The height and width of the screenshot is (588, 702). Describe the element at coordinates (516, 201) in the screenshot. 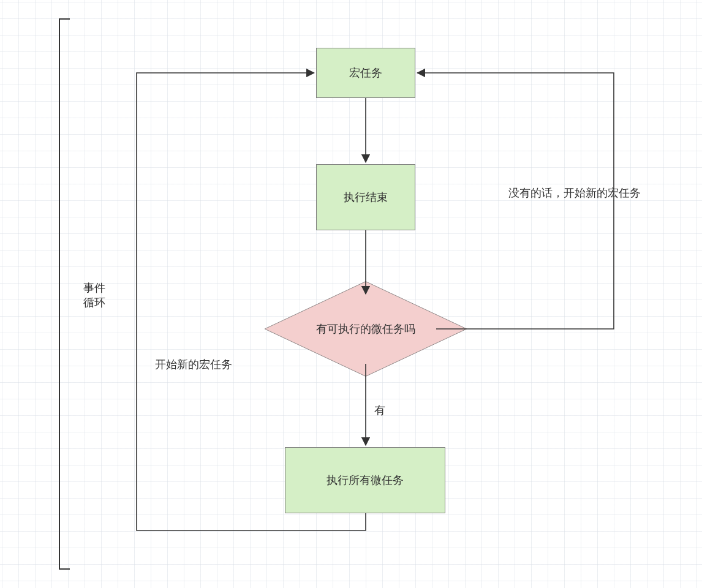

I see `edge-hasmicro-to-macro-right` at that location.